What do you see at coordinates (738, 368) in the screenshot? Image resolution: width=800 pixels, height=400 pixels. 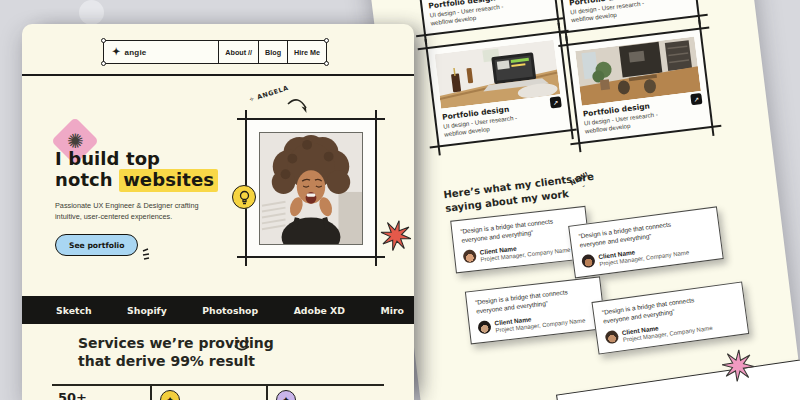 I see `pink-star-icon` at bounding box center [738, 368].